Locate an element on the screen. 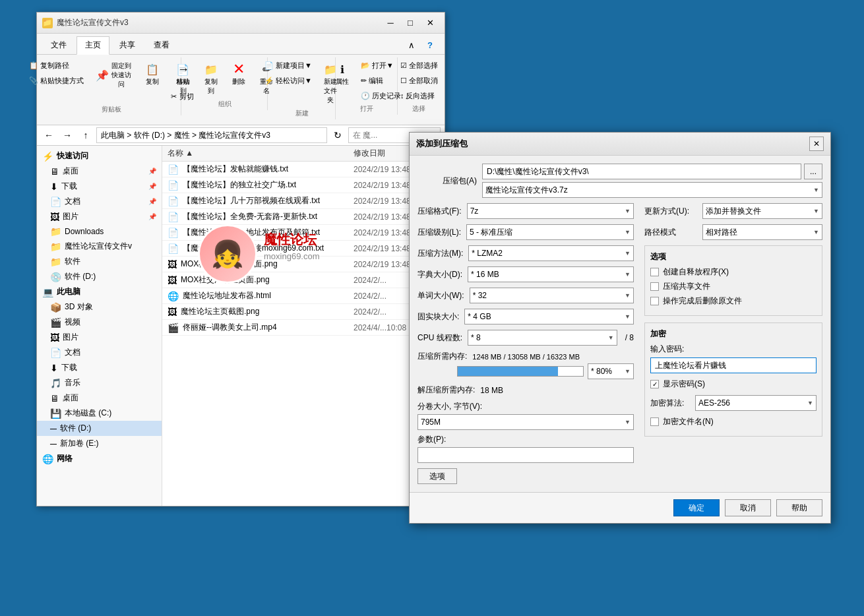 The height and width of the screenshot is (616, 864). copy-btn: 📋 复制 is located at coordinates (152, 74).